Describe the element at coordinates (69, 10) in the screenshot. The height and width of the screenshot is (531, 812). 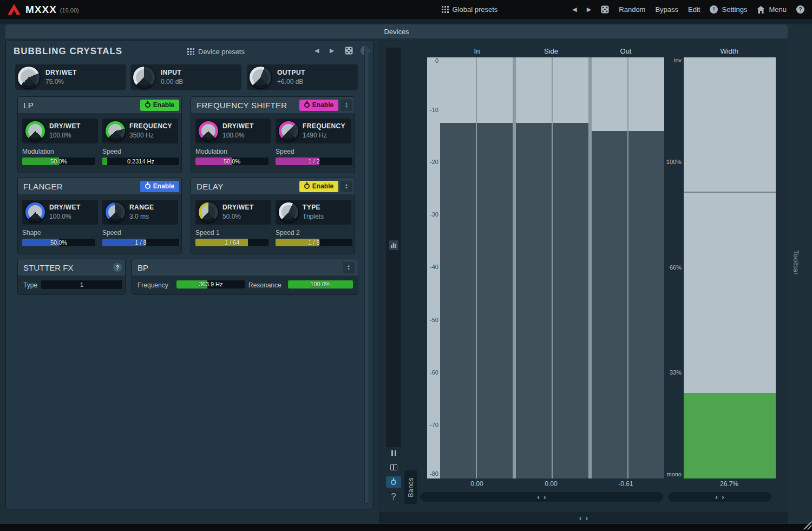
I see `app-version: (15.00)` at that location.